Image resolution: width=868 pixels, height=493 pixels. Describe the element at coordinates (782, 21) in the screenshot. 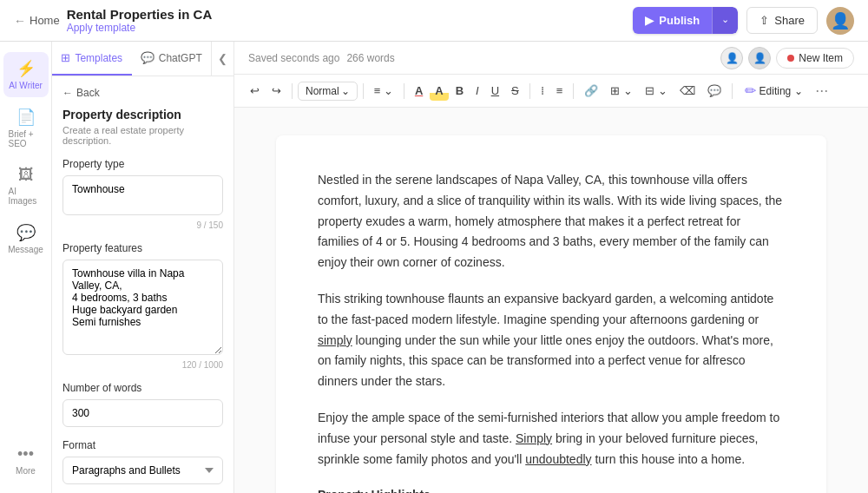

I see `share-button: ⇧ Share` at that location.